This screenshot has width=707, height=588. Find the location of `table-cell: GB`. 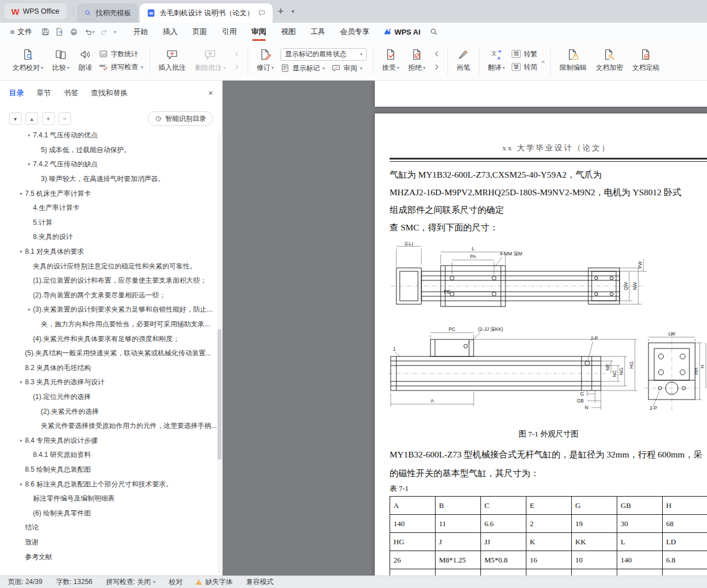

table-cell: GB is located at coordinates (640, 506).